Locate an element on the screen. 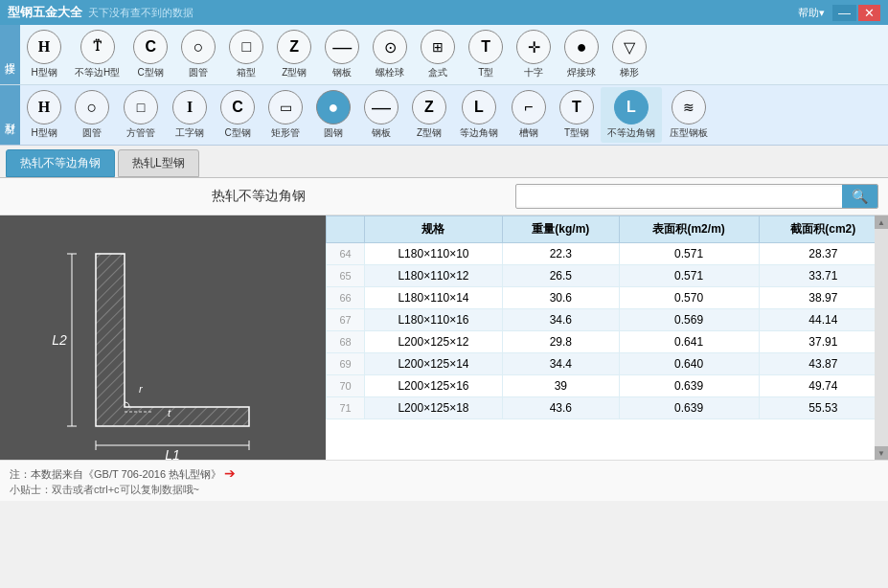 Image resolution: width=888 pixels, height=588 pixels. toolbar-c-beam: C C型钢 is located at coordinates (150, 55).